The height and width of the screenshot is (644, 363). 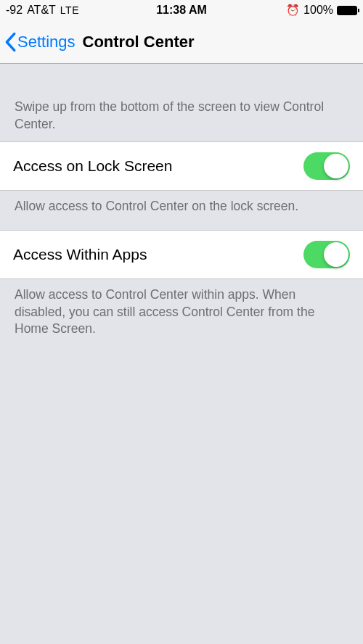 I want to click on intro-text: Swipe up from the bottom of the screen t…, so click(x=182, y=103).